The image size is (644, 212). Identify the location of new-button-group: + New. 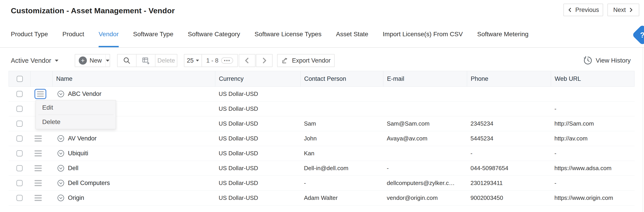
(92, 61).